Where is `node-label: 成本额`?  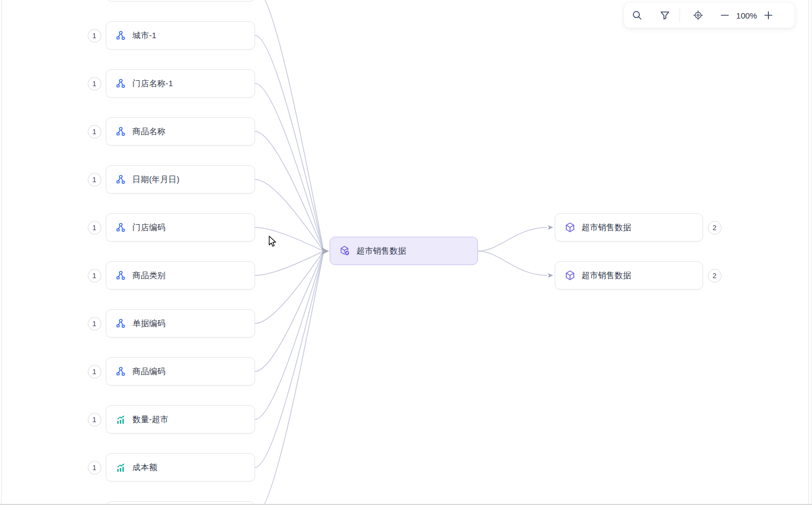
node-label: 成本额 is located at coordinates (145, 468).